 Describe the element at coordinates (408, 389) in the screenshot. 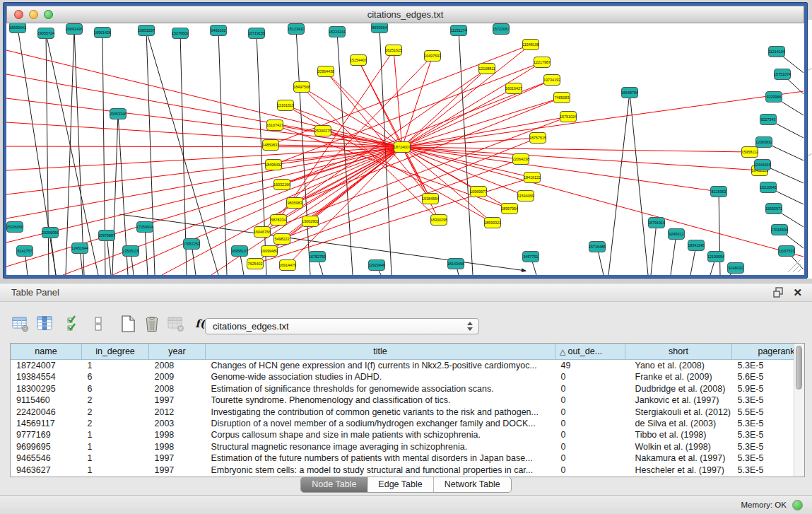

I see `table-row: 1830029562008Estimation of significance …` at that location.